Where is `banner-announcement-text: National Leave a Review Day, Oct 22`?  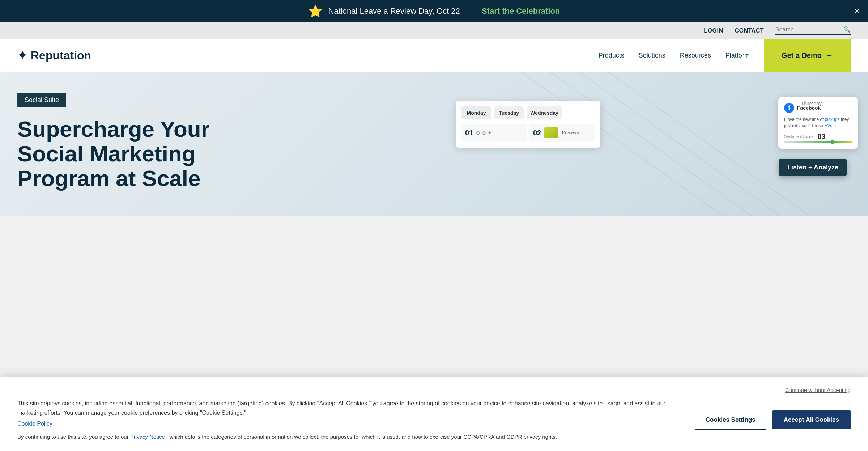
banner-announcement-text: National Leave a Review Day, Oct 22 is located at coordinates (394, 11).